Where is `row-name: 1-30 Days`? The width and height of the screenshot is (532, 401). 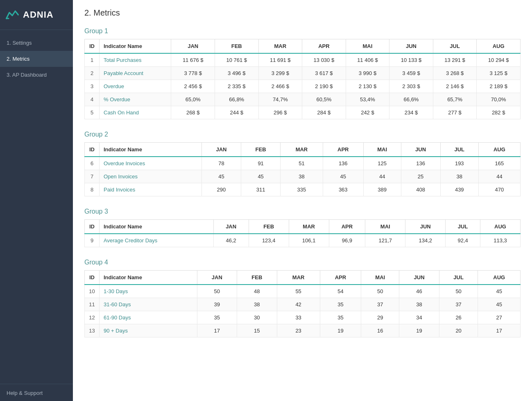 row-name: 1-30 Days is located at coordinates (148, 291).